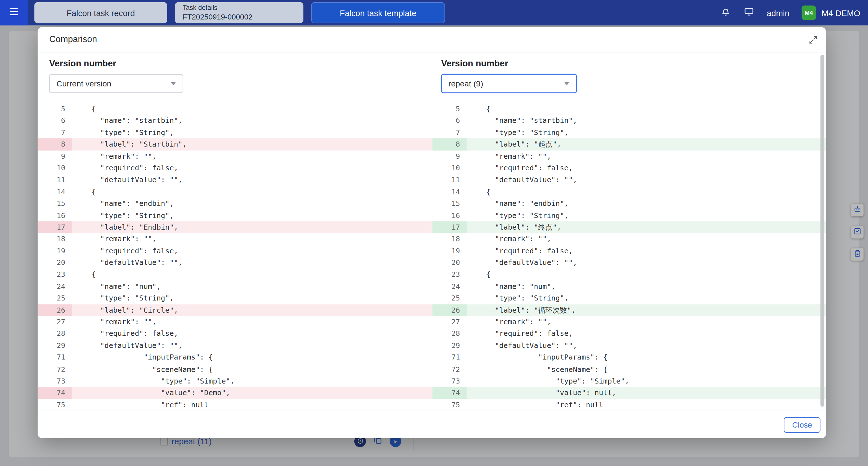 The width and height of the screenshot is (868, 466). What do you see at coordinates (434, 13) in the screenshot?
I see `top-navigation-bar: Falcon task record Task details FT202509…` at bounding box center [434, 13].